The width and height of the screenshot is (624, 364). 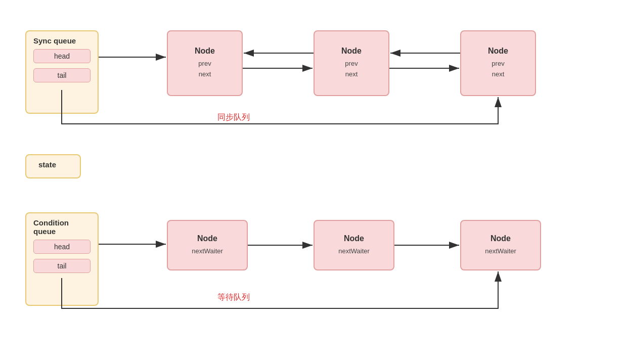 I want to click on sync-node-1-title: Node, so click(x=205, y=51).